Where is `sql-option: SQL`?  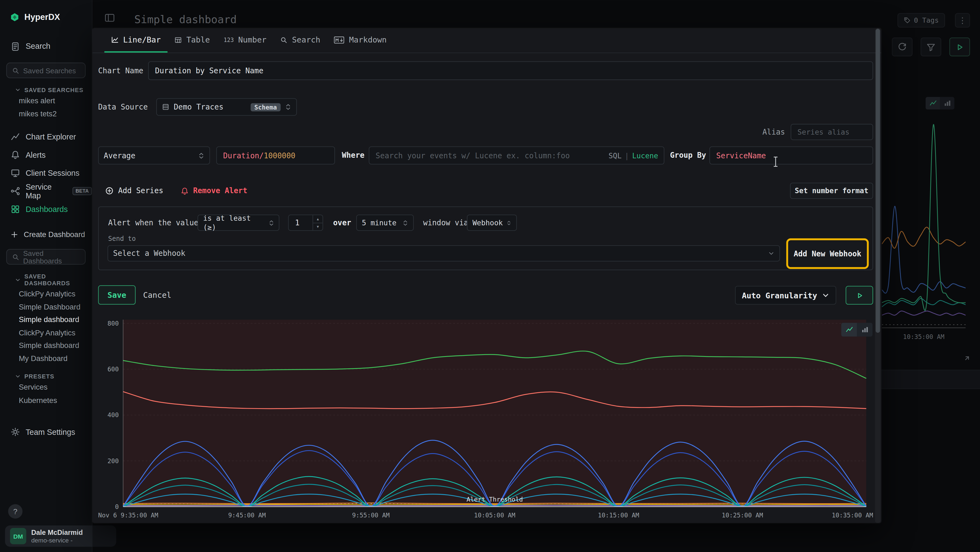
sql-option: SQL is located at coordinates (615, 155).